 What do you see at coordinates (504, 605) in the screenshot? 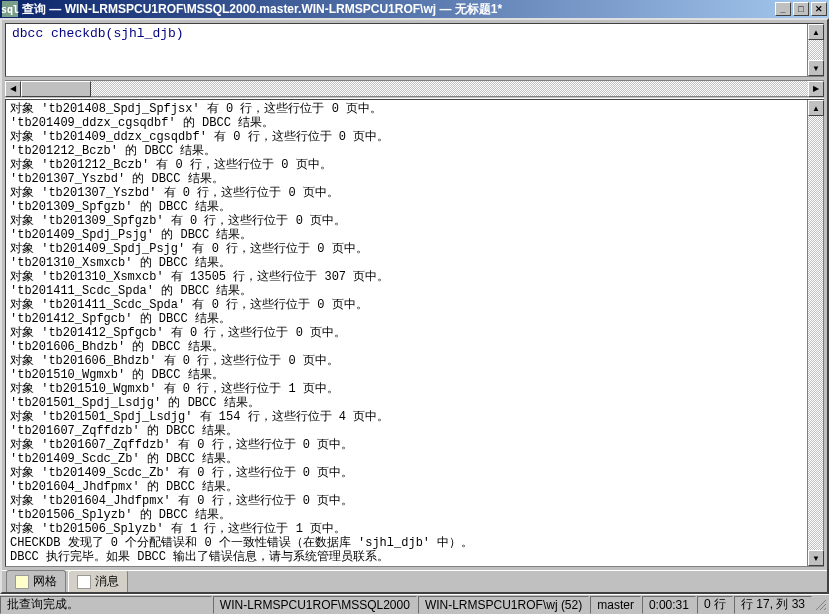
I see `status-user: WIN-LRMSPCU1ROF\wj (52)` at bounding box center [504, 605].